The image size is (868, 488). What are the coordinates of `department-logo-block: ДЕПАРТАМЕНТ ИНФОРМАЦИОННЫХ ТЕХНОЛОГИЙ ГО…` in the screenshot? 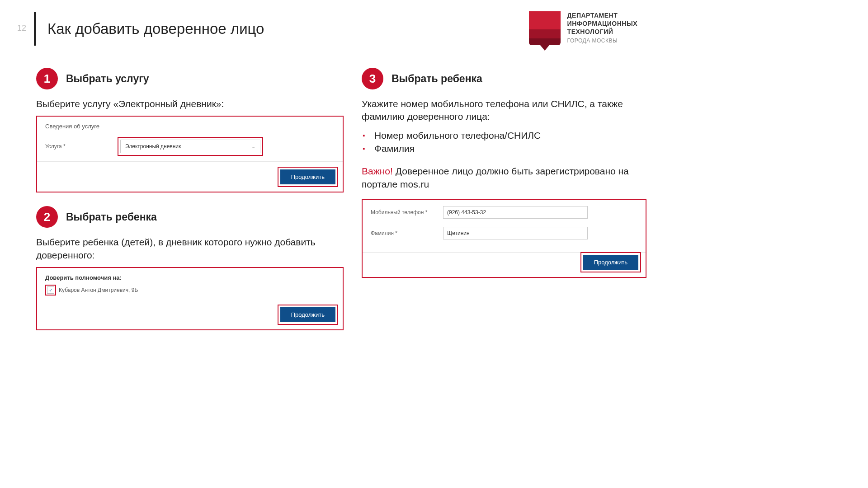 It's located at (583, 31).